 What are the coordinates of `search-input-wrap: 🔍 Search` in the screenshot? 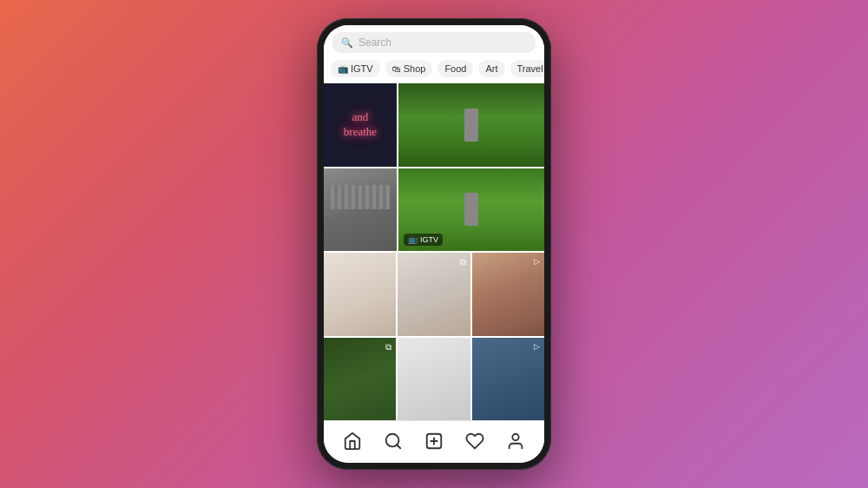 It's located at (434, 43).